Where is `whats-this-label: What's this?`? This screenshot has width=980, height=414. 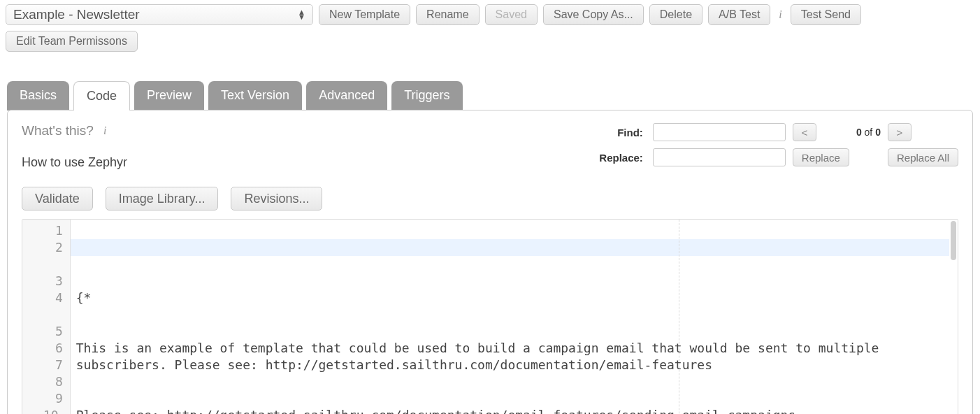 whats-this-label: What's this? is located at coordinates (57, 131).